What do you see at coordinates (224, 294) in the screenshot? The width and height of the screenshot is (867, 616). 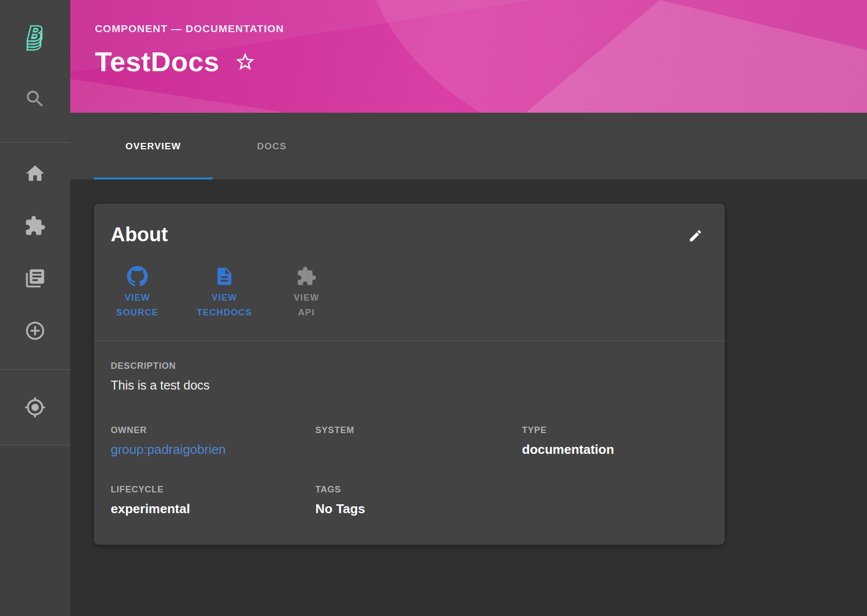 I see `view-techdocs-button: VIEW TECHDOCS` at bounding box center [224, 294].